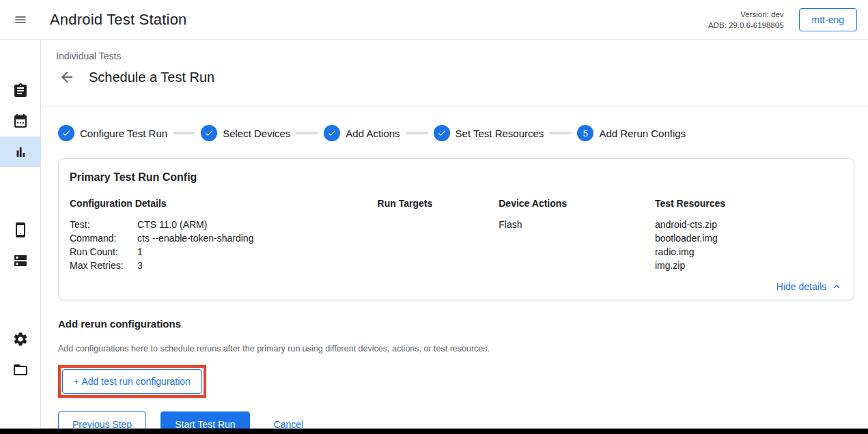  I want to click on test-resources-column: Test Resources android-cts.zip bootloade…, so click(748, 235).